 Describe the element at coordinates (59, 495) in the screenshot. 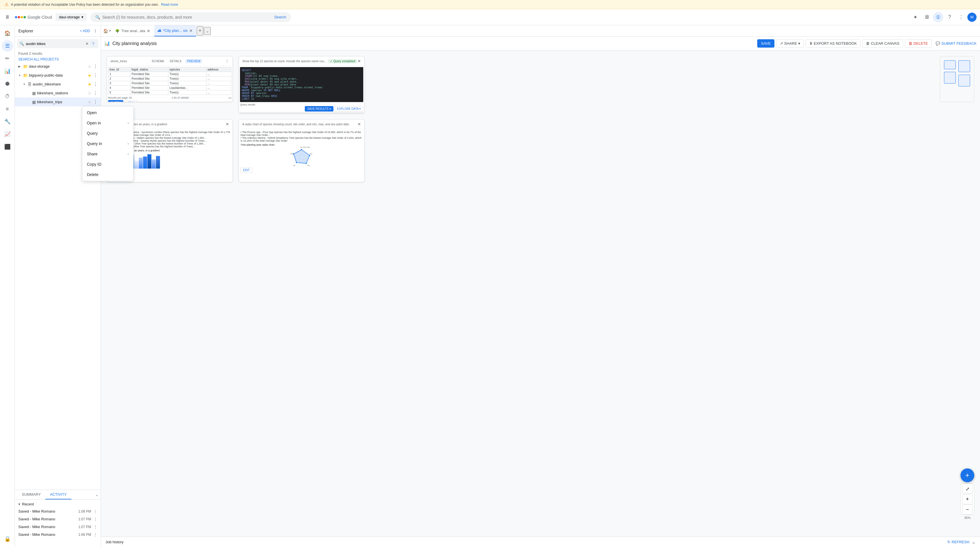

I see `tab-activity: ACTIVITY` at that location.